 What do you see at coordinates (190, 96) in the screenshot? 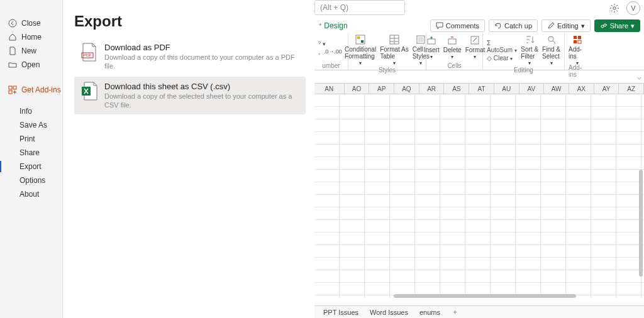
I see `export-option-csv: Download this sheet as CSV (.csv) Downlo…` at bounding box center [190, 96].